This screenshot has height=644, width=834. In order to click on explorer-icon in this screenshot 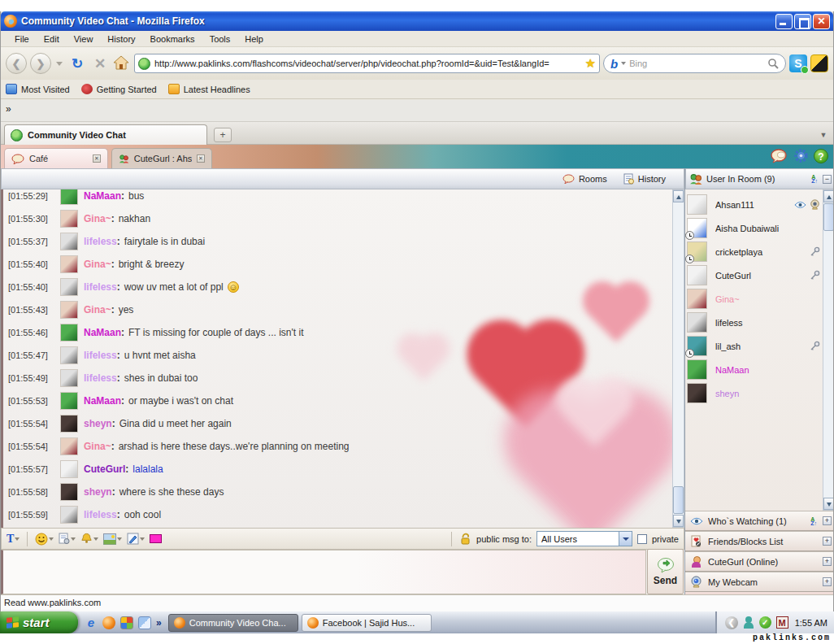, I will do `click(145, 623)`.